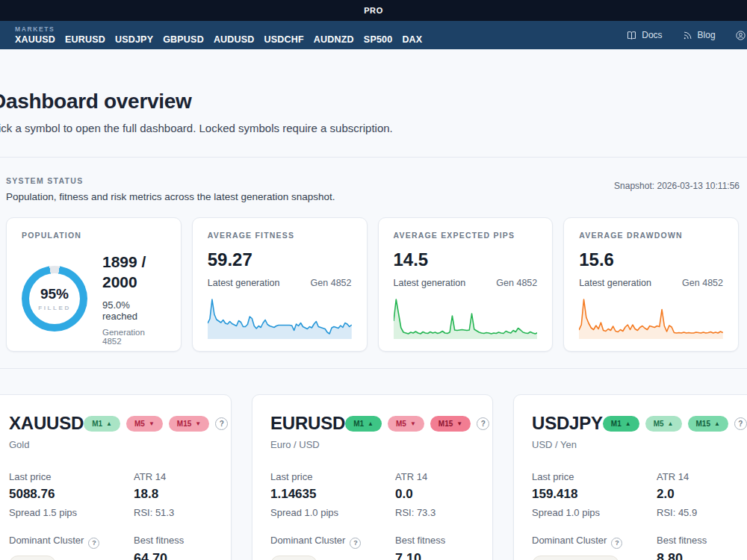 The height and width of the screenshot is (560, 747). What do you see at coordinates (595, 494) in the screenshot?
I see `last-price-block: Last price 159.418 Spread 1.0 pips` at bounding box center [595, 494].